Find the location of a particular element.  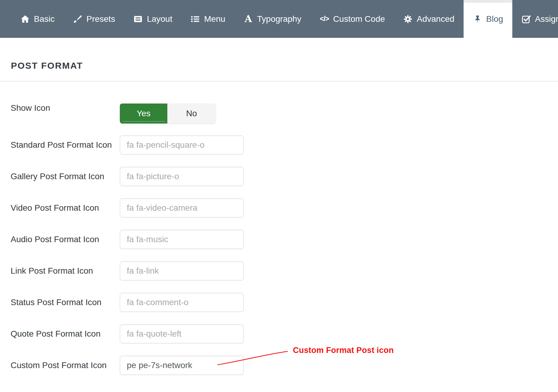

annotation-arrow-line is located at coordinates (253, 358).